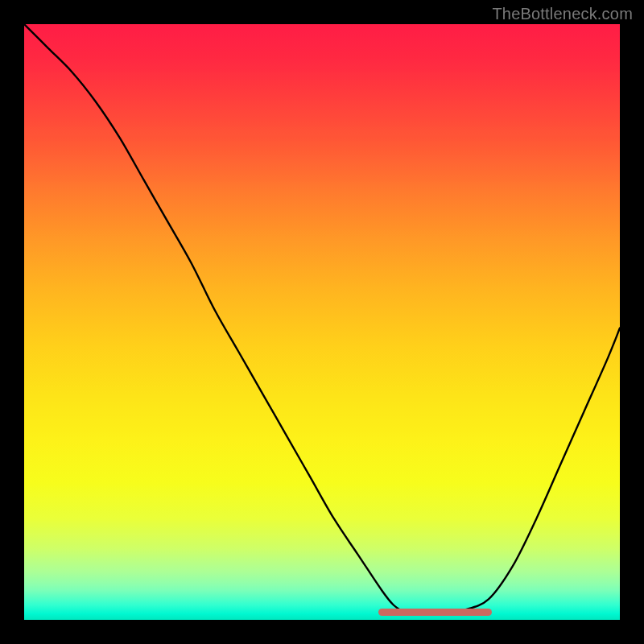 Image resolution: width=644 pixels, height=644 pixels. I want to click on site-watermark: TheBottleneck.com, so click(562, 14).